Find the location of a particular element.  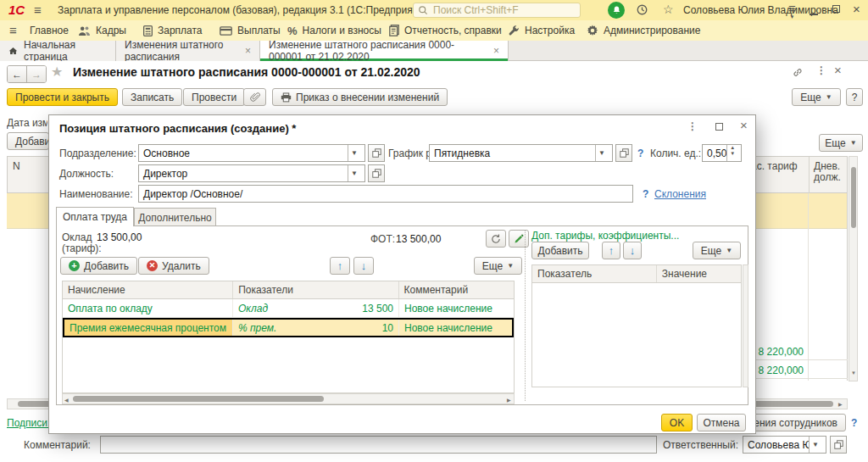

units-help-button: ? is located at coordinates (641, 153).